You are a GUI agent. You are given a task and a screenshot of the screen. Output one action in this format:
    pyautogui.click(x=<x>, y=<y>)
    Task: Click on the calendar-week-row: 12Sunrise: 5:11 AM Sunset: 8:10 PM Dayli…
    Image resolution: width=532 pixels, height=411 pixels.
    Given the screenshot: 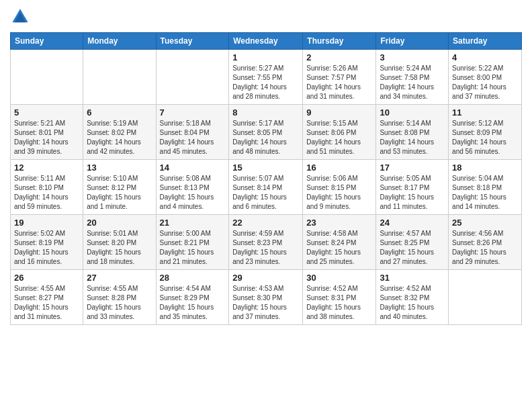 What is the action you would take?
    pyautogui.click(x=266, y=187)
    